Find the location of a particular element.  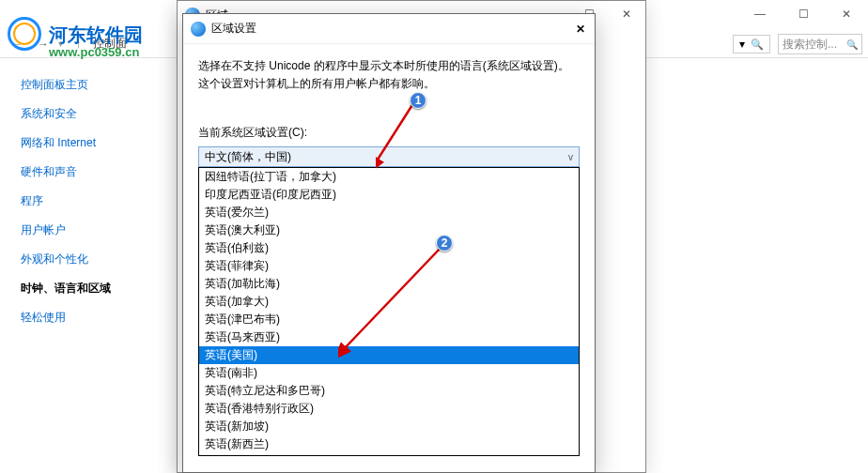

globe-icon is located at coordinates (198, 29).